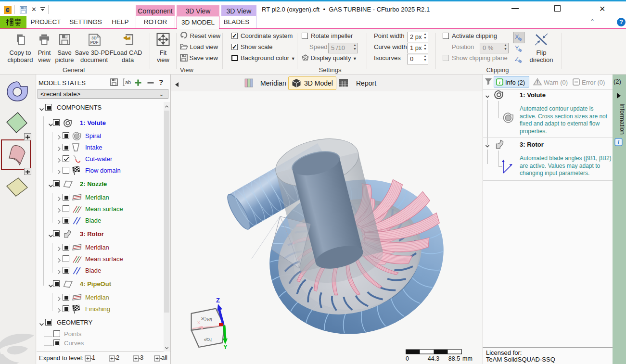 The image size is (626, 364). I want to click on svg-text: 44.3, so click(434, 359).